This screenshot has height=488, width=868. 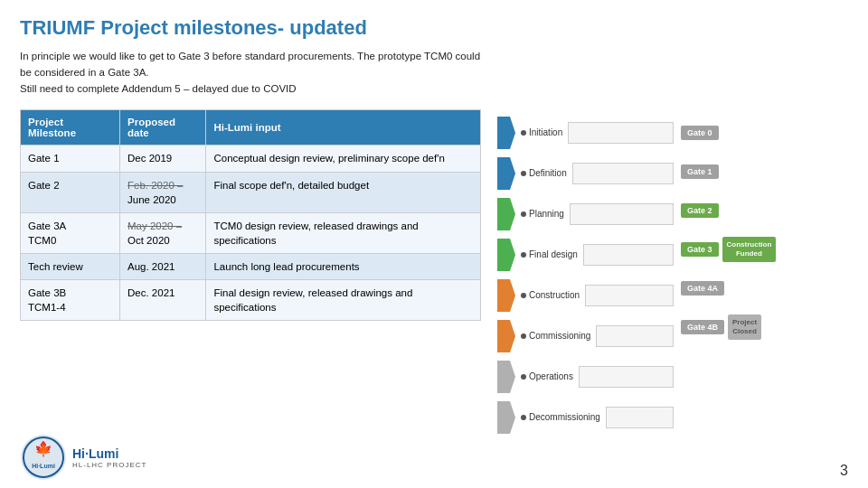 I want to click on phase-row: Initiation, so click(x=586, y=132).